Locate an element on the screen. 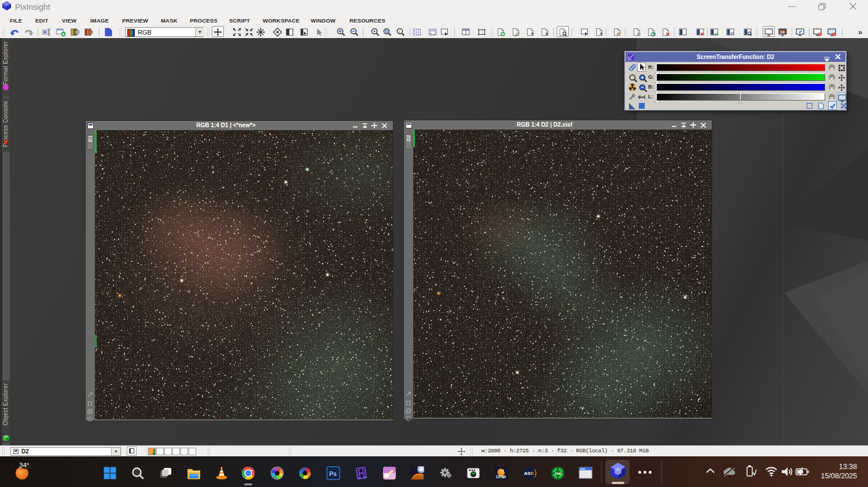 Image resolution: width=868 pixels, height=487 pixels. svg-text: Ps is located at coordinates (333, 474).